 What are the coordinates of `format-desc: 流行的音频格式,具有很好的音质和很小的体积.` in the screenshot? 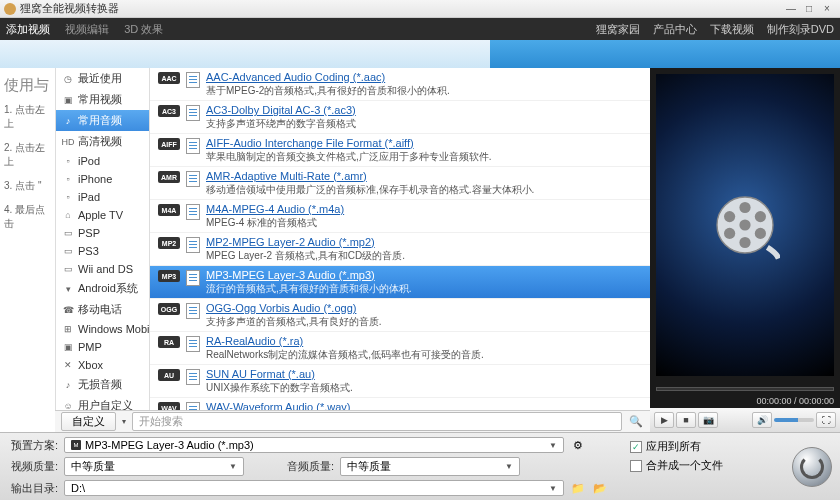 It's located at (309, 288).